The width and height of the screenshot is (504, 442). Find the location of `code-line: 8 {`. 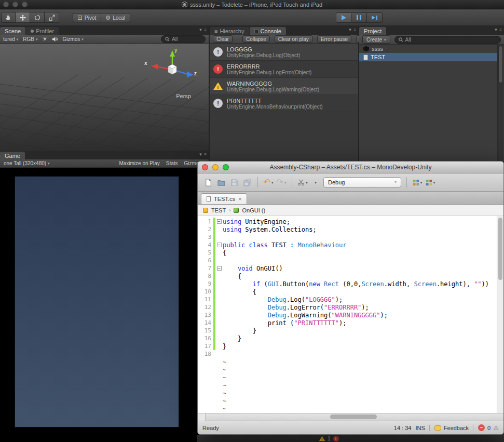

code-line: 8 { is located at coordinates (347, 276).